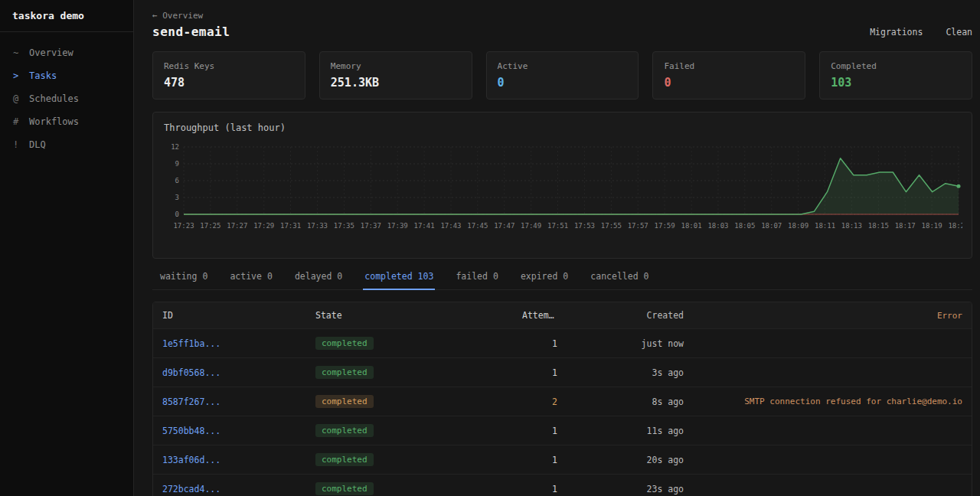 This screenshot has height=496, width=980. Describe the element at coordinates (371, 226) in the screenshot. I see `svg-text: 17:37` at that location.